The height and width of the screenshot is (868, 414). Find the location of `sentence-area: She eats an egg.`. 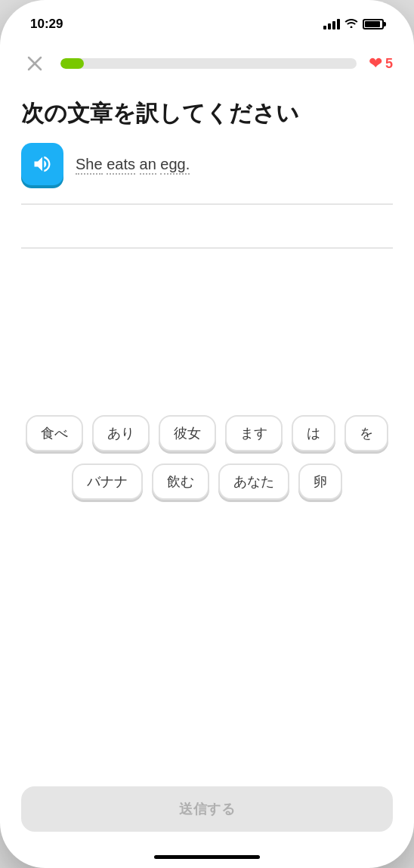

sentence-area: She eats an egg. is located at coordinates (207, 173).